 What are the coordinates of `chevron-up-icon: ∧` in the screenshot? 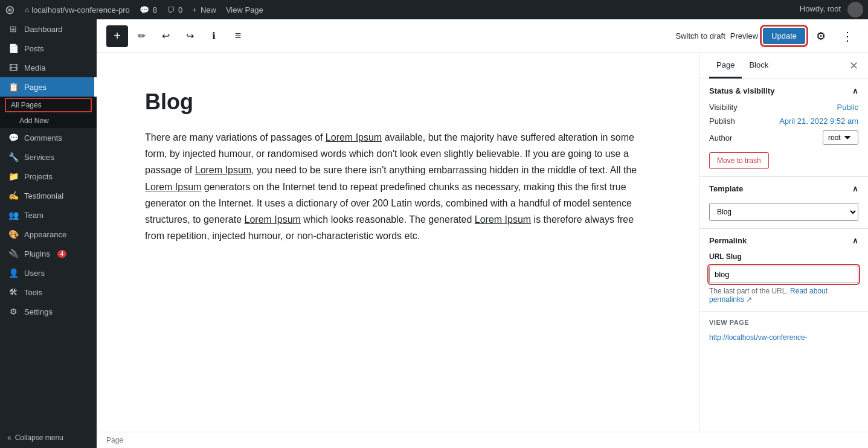 It's located at (855, 91).